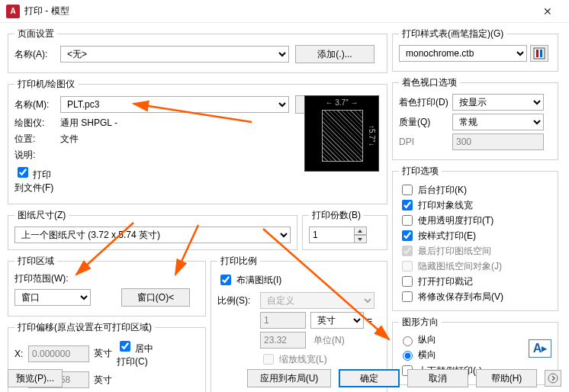  What do you see at coordinates (125, 346) in the screenshot?
I see `center-plot-input` at bounding box center [125, 346].